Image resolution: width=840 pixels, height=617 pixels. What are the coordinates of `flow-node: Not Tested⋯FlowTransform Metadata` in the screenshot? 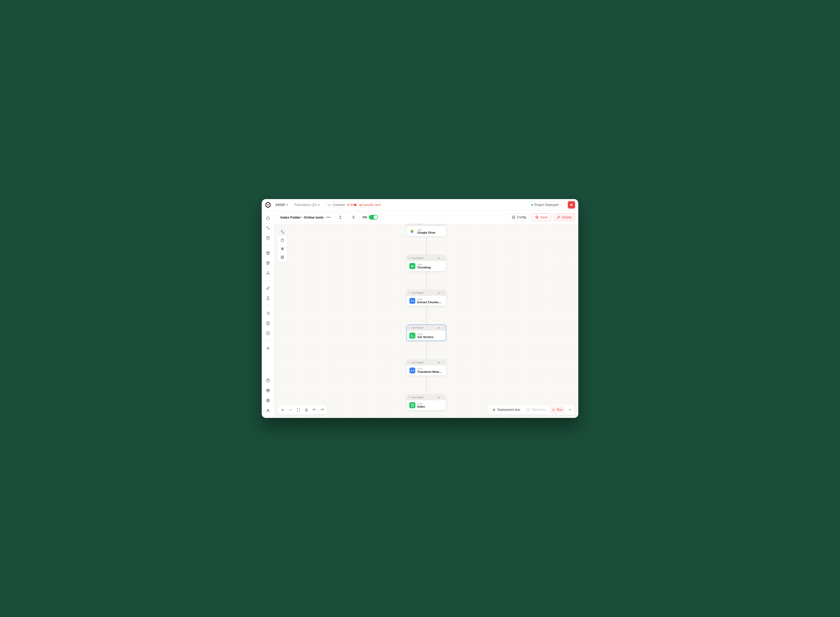 It's located at (426, 368).